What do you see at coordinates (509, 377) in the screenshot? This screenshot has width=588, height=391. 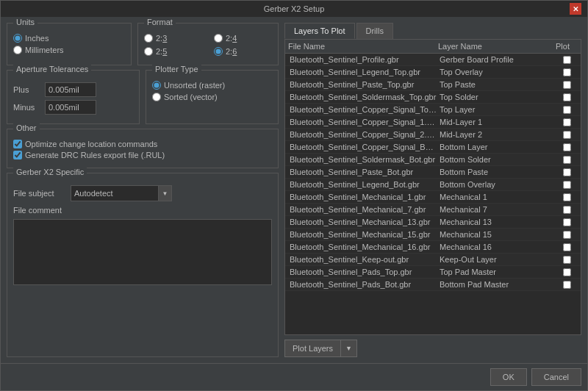 I see `ok-button: OK` at bounding box center [509, 377].